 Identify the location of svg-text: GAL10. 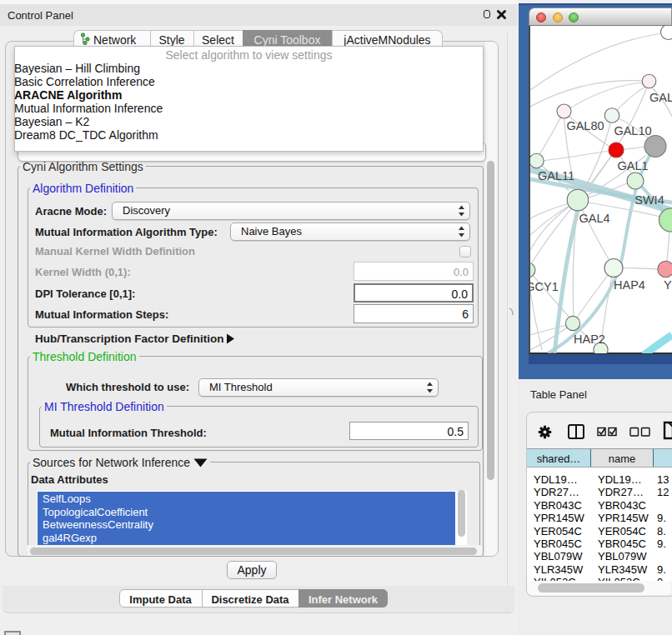
(632, 131).